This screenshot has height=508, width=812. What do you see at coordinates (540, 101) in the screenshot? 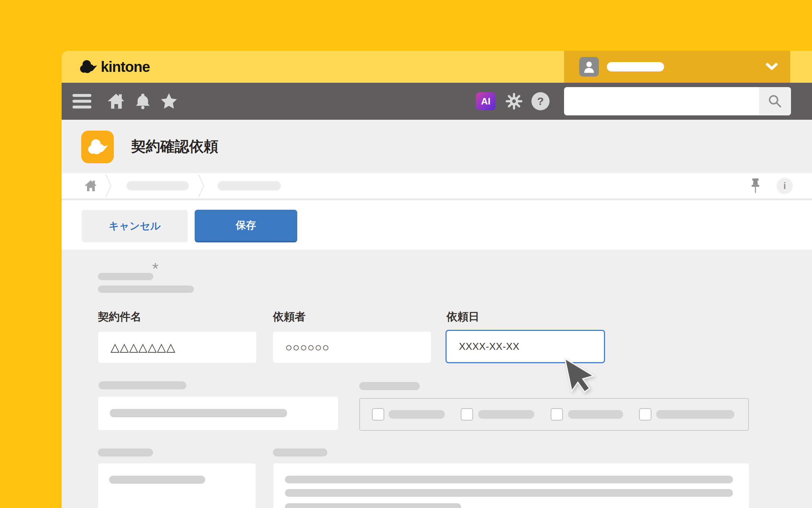
I see `help-icon: ?` at bounding box center [540, 101].